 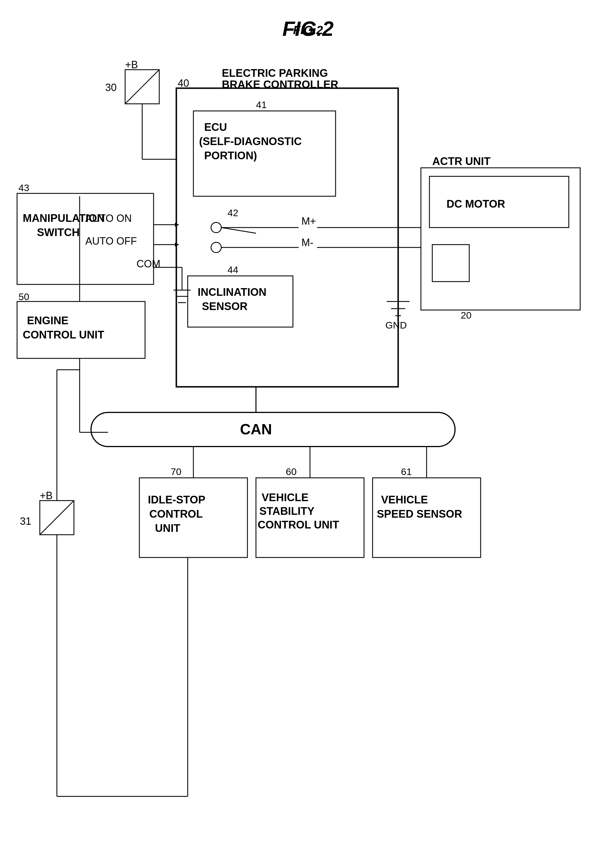 I want to click on vsc-line2: STABILITY, so click(x=287, y=511).